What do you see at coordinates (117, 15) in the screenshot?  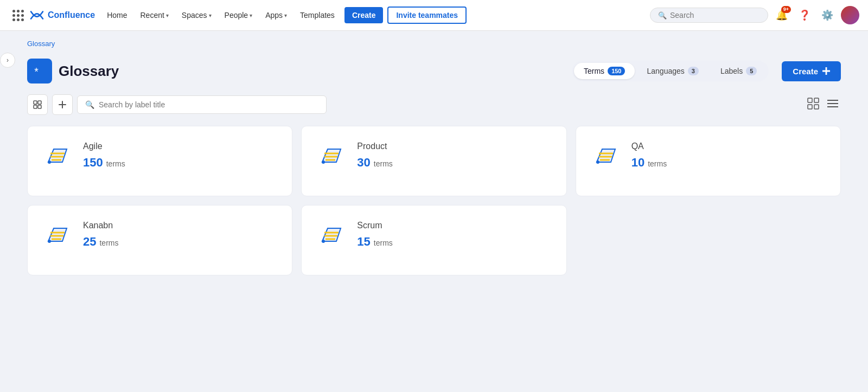 I see `home-nav: Home` at bounding box center [117, 15].